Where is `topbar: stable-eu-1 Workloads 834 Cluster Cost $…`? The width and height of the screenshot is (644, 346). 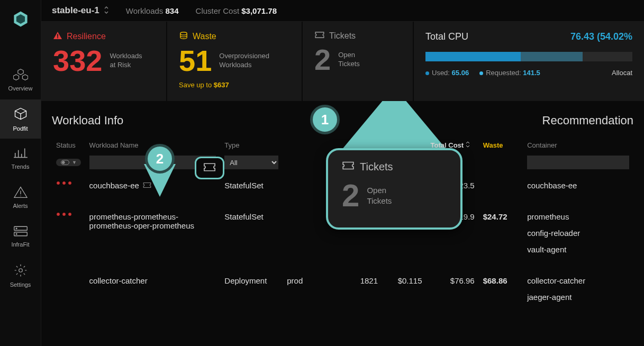
topbar: stable-eu-1 Workloads 834 Cluster Cost $… is located at coordinates (343, 11).